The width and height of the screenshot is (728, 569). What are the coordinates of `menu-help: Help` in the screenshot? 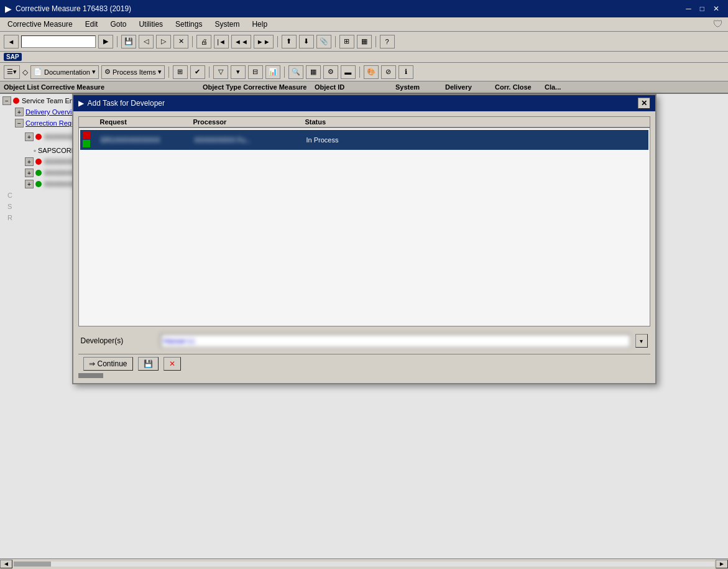 It's located at (260, 24).